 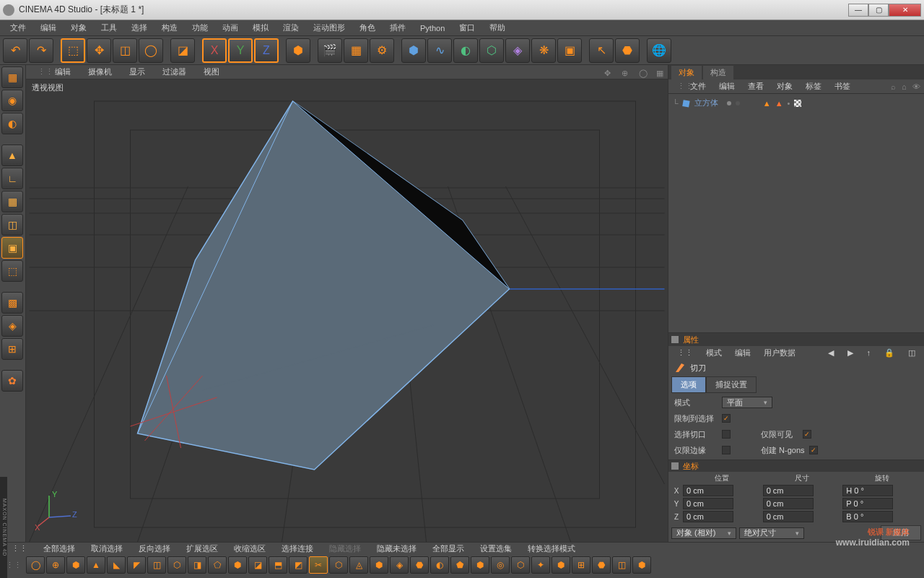 I want to click on menu-edit: 编辑, so click(x=48, y=27).